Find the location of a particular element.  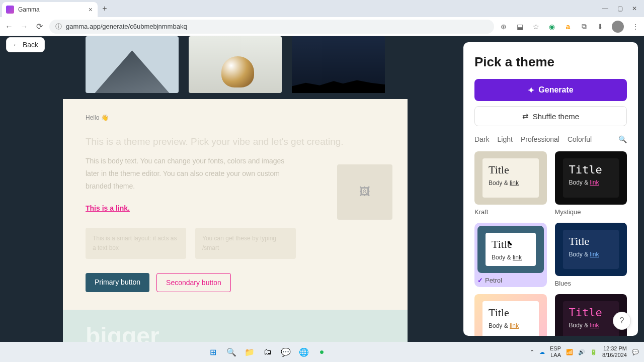

volume-icon: 🔊 is located at coordinates (582, 352).